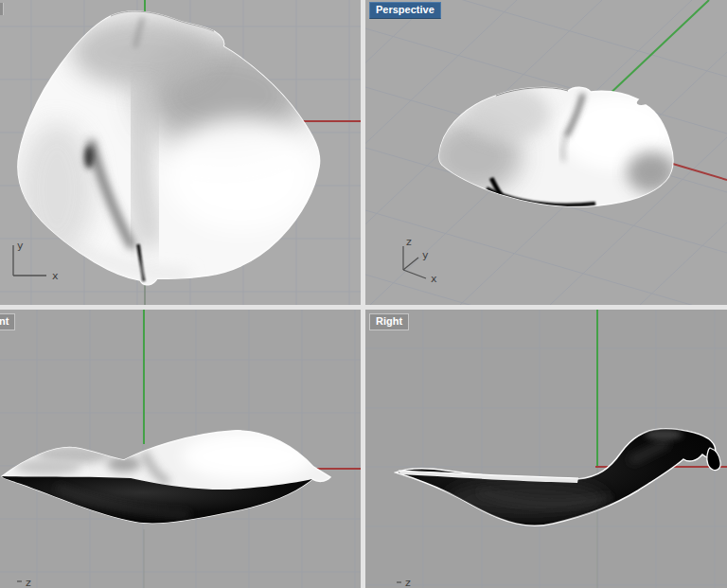  What do you see at coordinates (167, 477) in the screenshot?
I see `surface-object-front-view` at bounding box center [167, 477].